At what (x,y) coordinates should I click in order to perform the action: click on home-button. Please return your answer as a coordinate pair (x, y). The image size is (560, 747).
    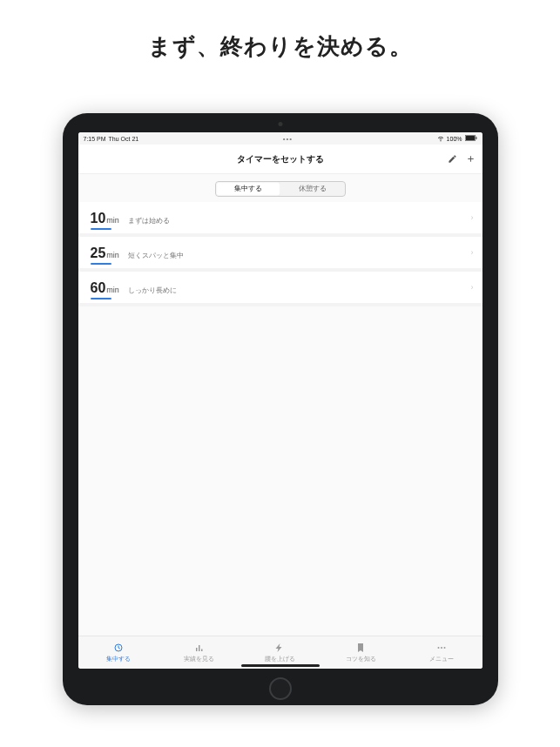
    Looking at the image, I should click on (280, 689).